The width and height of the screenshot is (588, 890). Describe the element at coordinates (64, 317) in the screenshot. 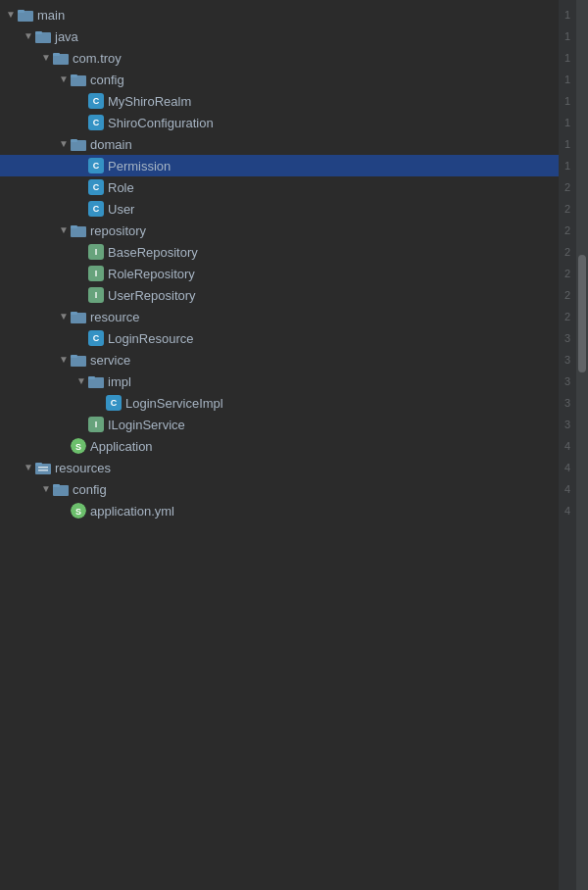

I see `arrow-resource` at that location.